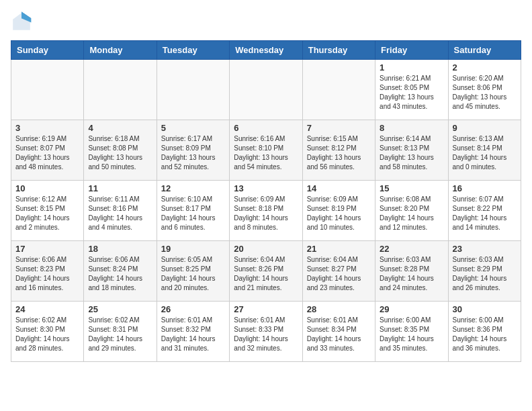  What do you see at coordinates (339, 50) in the screenshot?
I see `column-header-thursday: Thursday` at bounding box center [339, 50].